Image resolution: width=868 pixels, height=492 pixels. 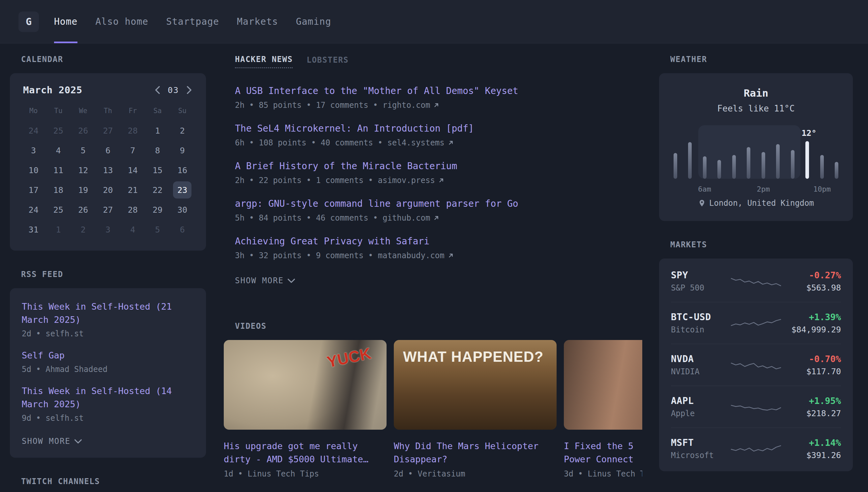 What do you see at coordinates (189, 90) in the screenshot?
I see `calendar-next-button` at bounding box center [189, 90].